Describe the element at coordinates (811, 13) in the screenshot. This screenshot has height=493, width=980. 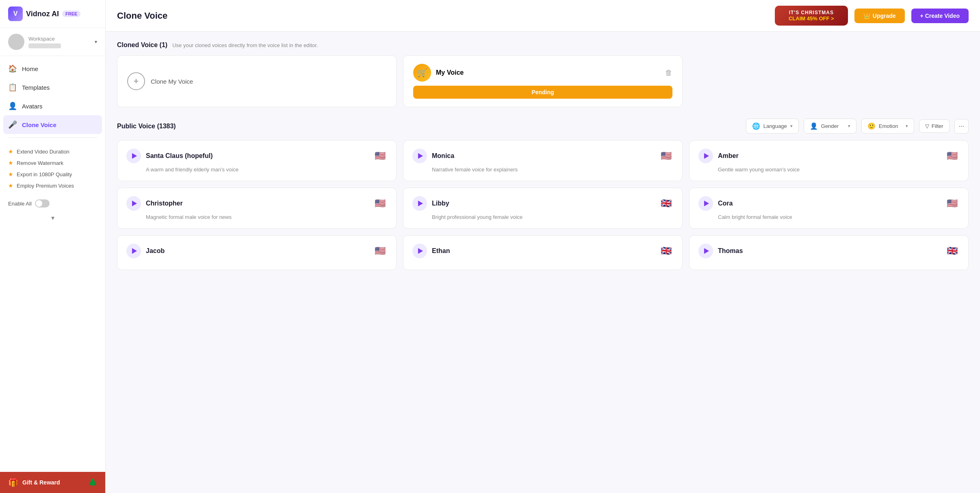
I see `christmas-top-text: IT'S CHRISTMAS` at that location.